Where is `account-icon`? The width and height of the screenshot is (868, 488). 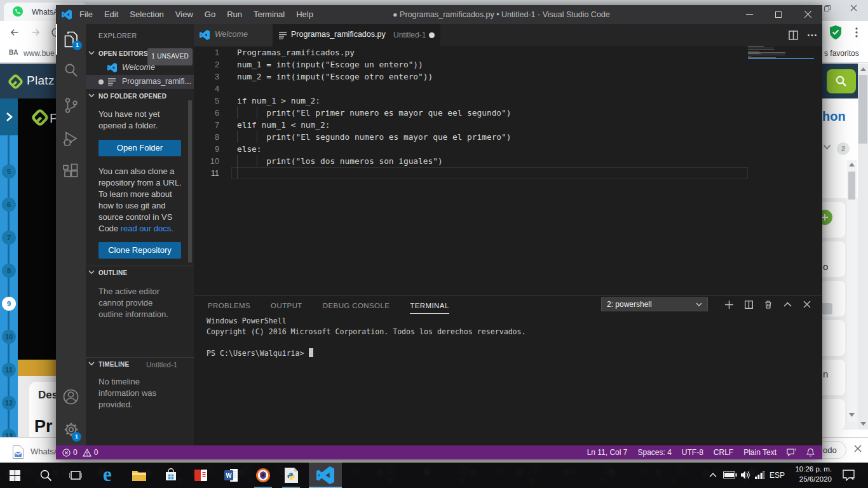 account-icon is located at coordinates (71, 396).